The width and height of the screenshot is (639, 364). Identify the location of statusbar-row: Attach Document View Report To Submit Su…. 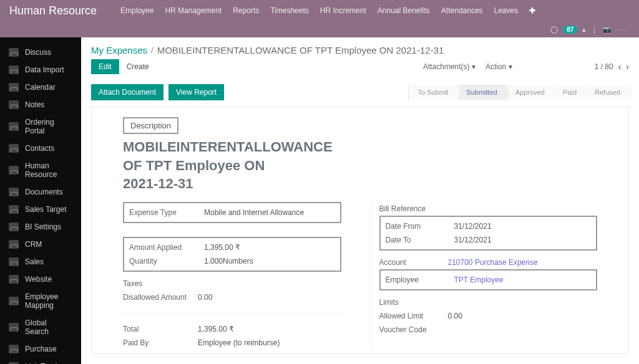
(360, 93).